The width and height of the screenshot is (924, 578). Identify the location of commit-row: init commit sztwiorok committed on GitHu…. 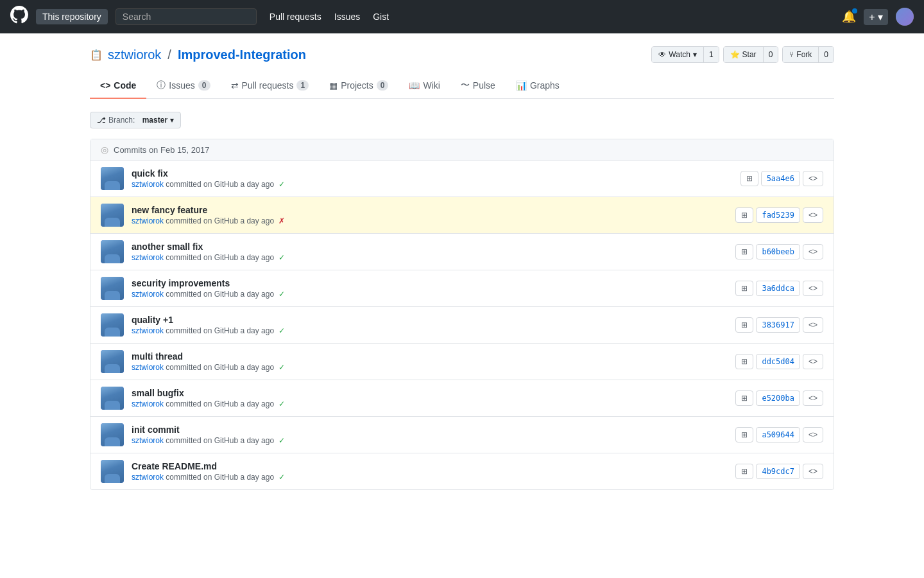
(462, 435).